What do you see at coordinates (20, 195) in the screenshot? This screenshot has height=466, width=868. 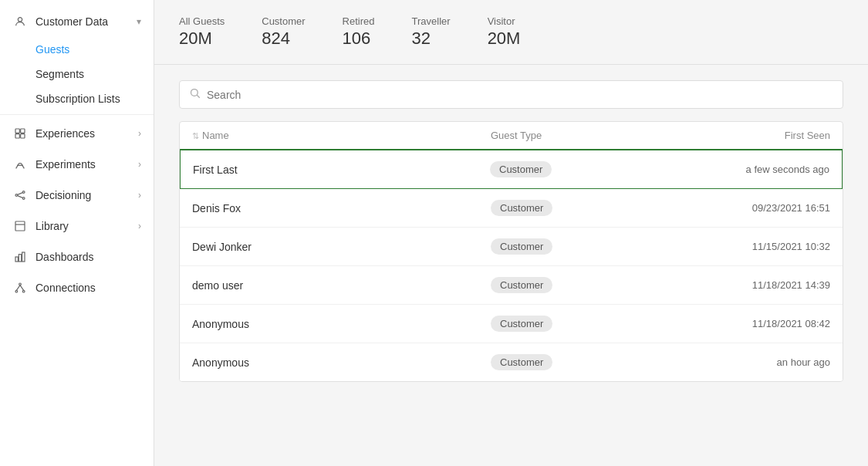 I see `decisioning-icon` at bounding box center [20, 195].